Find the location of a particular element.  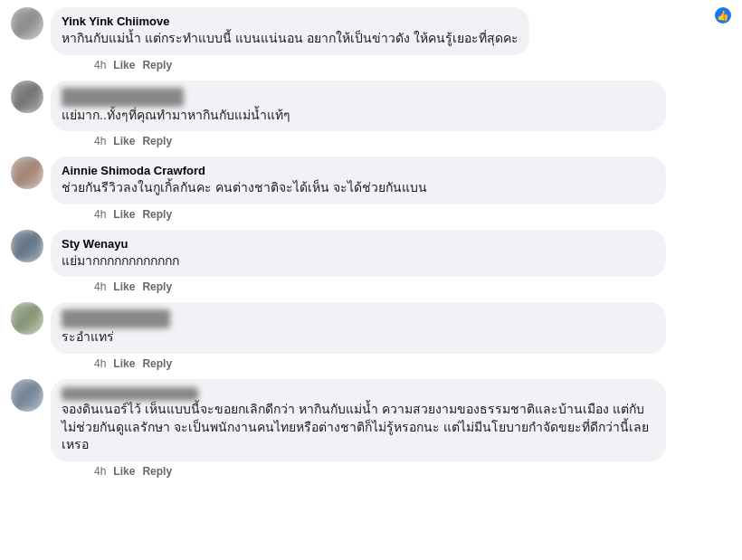

comment-item: Ainnie Shimoda Crawford ช่วยกันรีวิวลงใน… is located at coordinates (371, 188).